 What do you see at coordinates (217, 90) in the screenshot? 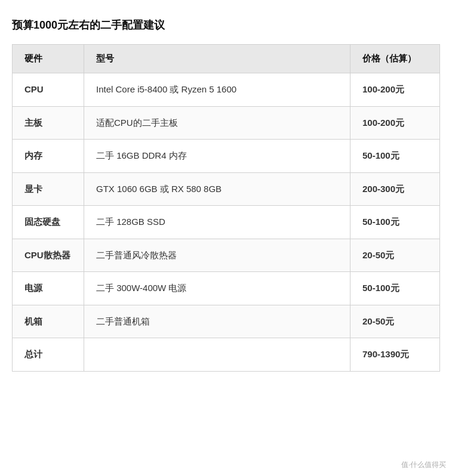
I see `cell-model: Intel Core i5-8400 或 Ryzen 5 1600` at bounding box center [217, 90].